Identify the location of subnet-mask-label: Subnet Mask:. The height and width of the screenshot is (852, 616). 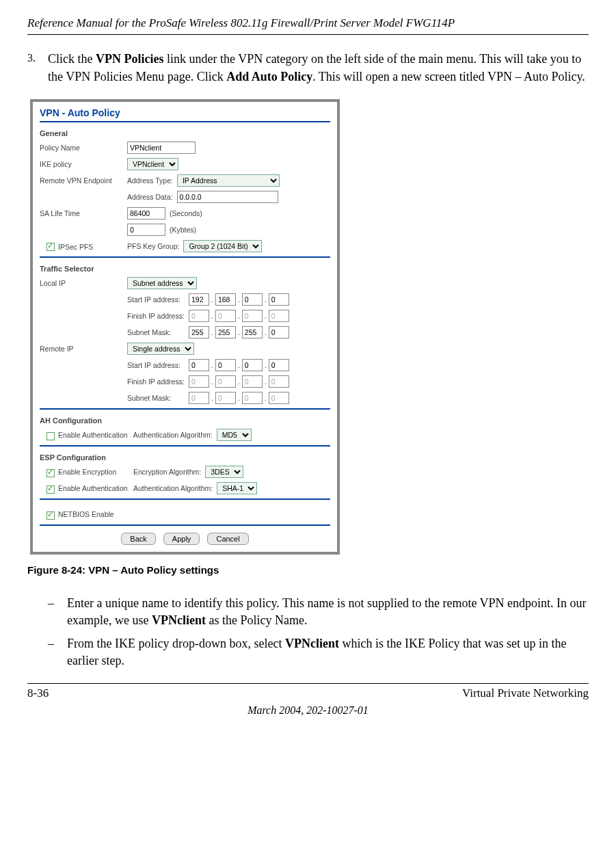
(158, 398).